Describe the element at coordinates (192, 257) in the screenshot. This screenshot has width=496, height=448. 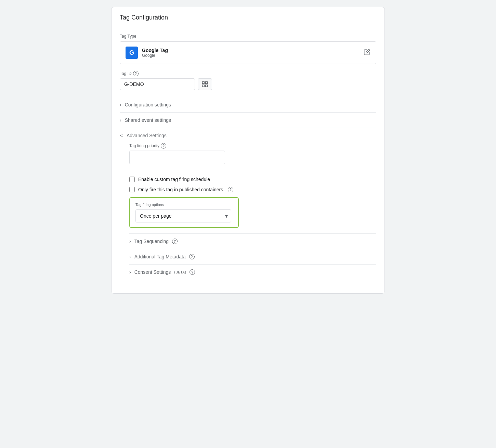
I see `additional-metadata-help-icon: ?` at that location.